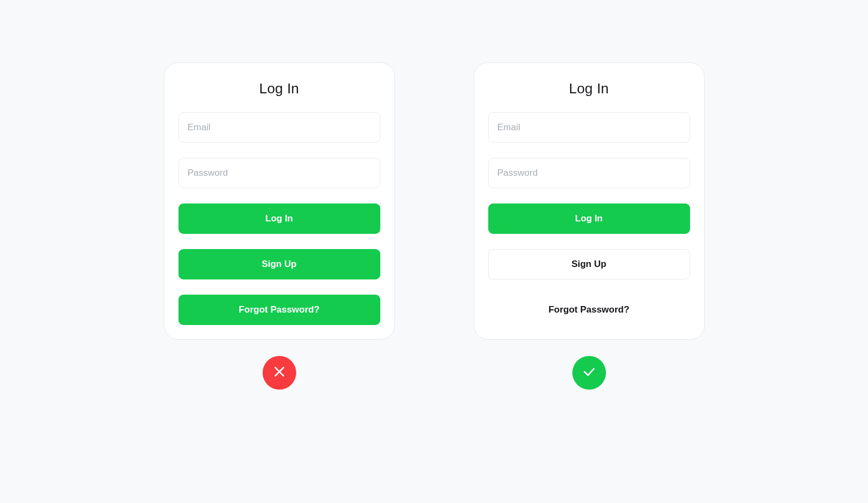  What do you see at coordinates (279, 201) in the screenshot?
I see `login-card-bad: Log In Log In Sign Up Forgot Password?` at bounding box center [279, 201].